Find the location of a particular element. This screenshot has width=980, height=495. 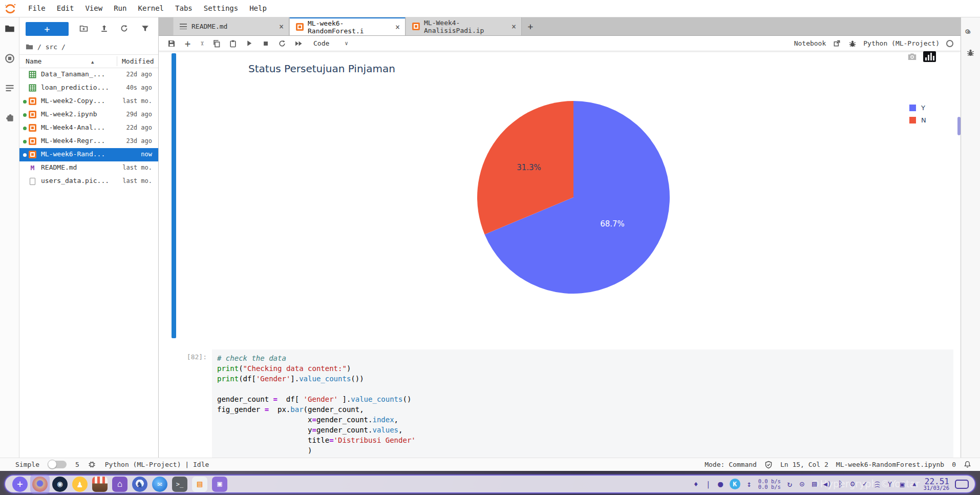

stop-icon is located at coordinates (265, 43).